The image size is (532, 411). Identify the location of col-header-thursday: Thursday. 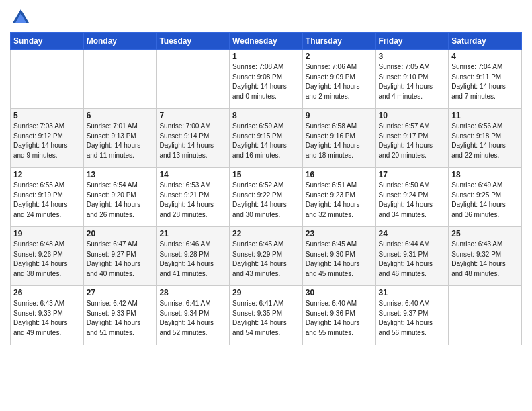
(339, 42).